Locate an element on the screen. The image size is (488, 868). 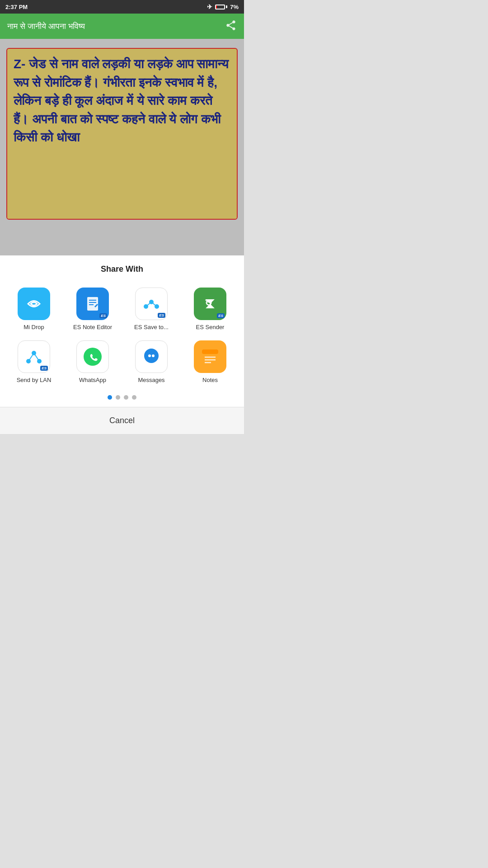
airplane-icon: ✈ is located at coordinates (210, 7).